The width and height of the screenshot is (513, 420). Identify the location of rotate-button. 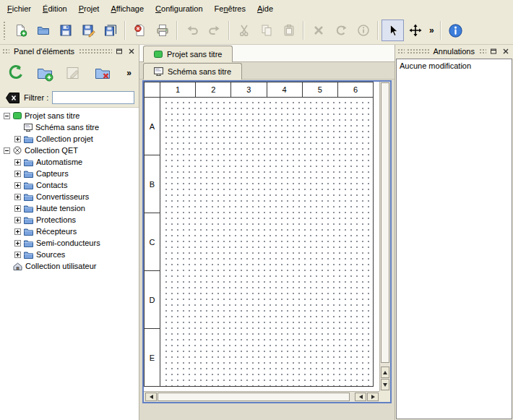
(341, 30).